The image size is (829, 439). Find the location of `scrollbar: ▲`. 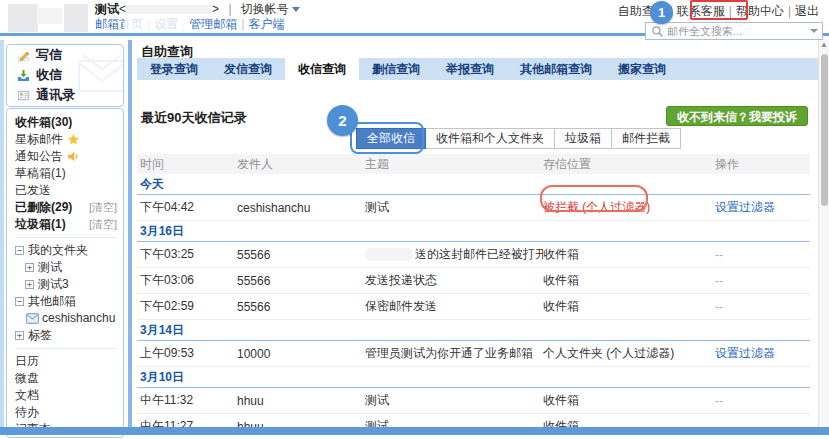

scrollbar: ▲ is located at coordinates (824, 232).